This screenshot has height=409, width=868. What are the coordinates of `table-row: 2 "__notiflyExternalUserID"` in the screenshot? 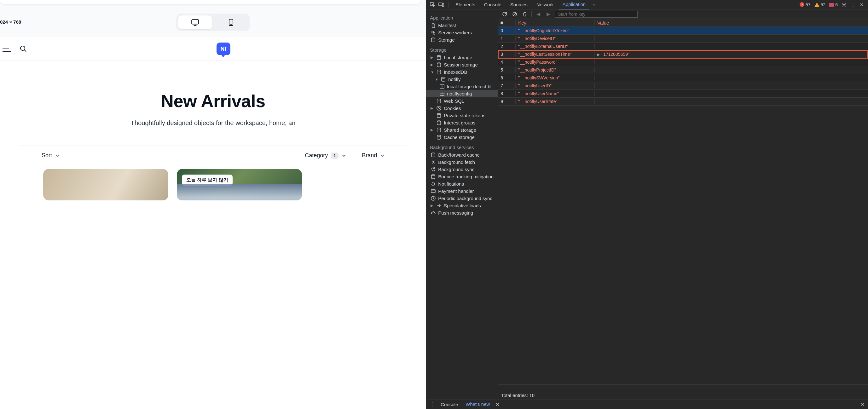 It's located at (683, 46).